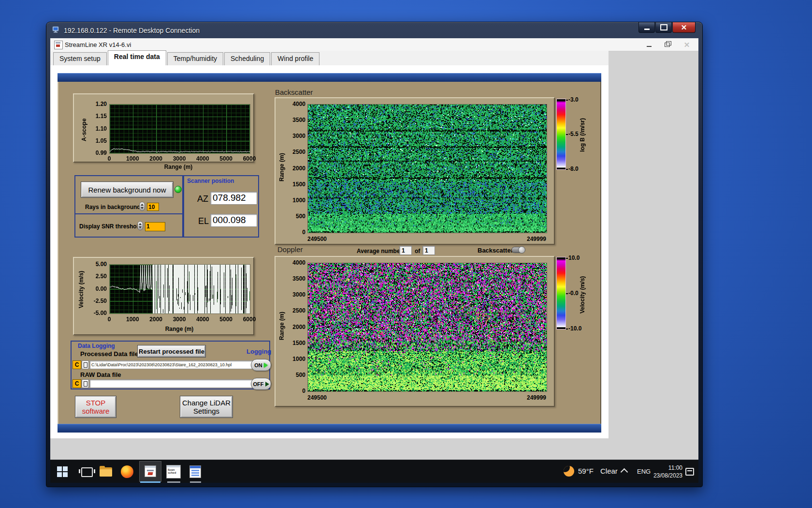  I want to click on rays-spinner, so click(142, 206).